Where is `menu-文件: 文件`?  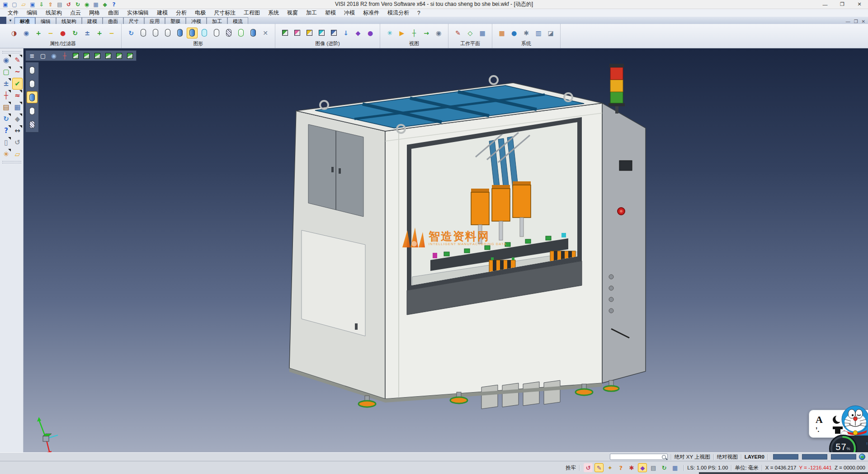 menu-文件: 文件 is located at coordinates (13, 13).